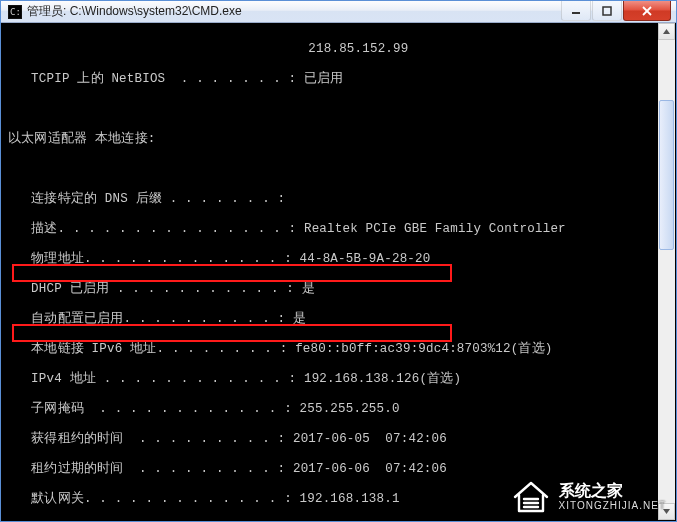  What do you see at coordinates (330, 470) in the screenshot?
I see `output-line: 租约过期的时间 . . . . . . . . . : 2017-06-06 0…` at bounding box center [330, 470].